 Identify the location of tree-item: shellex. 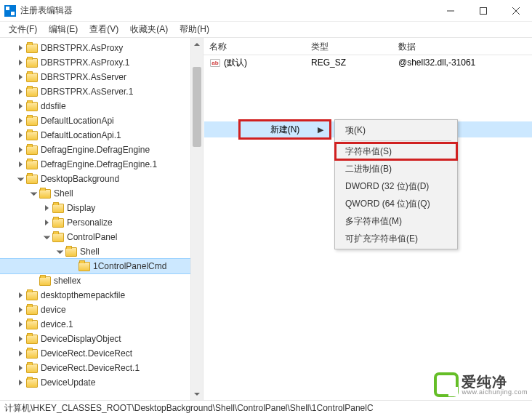
(102, 281).